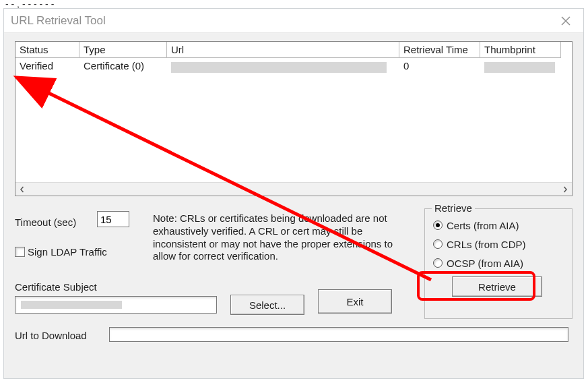 The image size is (588, 383). Describe the element at coordinates (20, 252) in the screenshot. I see `sign-ldap-checkbox` at that location.